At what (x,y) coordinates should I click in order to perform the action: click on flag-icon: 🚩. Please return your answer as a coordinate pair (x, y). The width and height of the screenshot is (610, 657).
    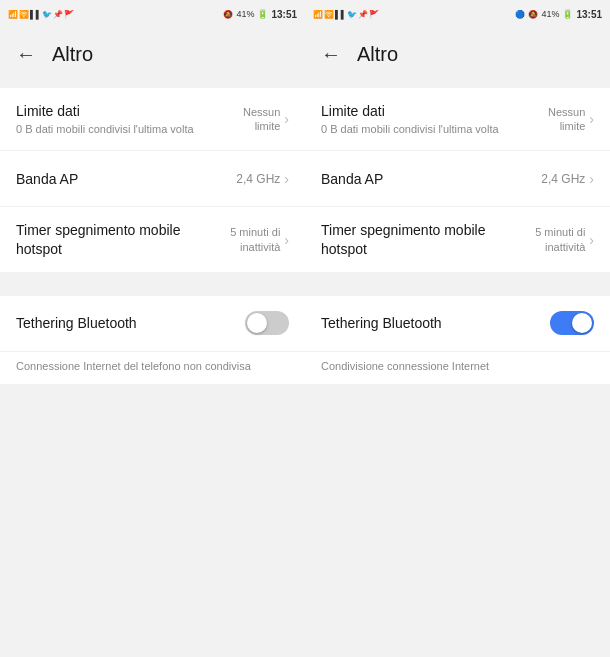
    Looking at the image, I should click on (69, 14).